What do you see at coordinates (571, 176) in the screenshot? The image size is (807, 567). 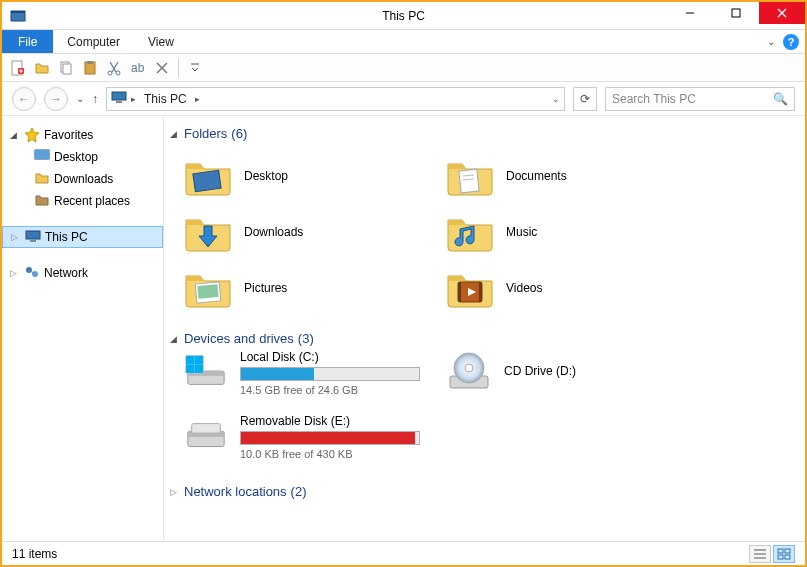 I see `folder-documents: Documents` at bounding box center [571, 176].